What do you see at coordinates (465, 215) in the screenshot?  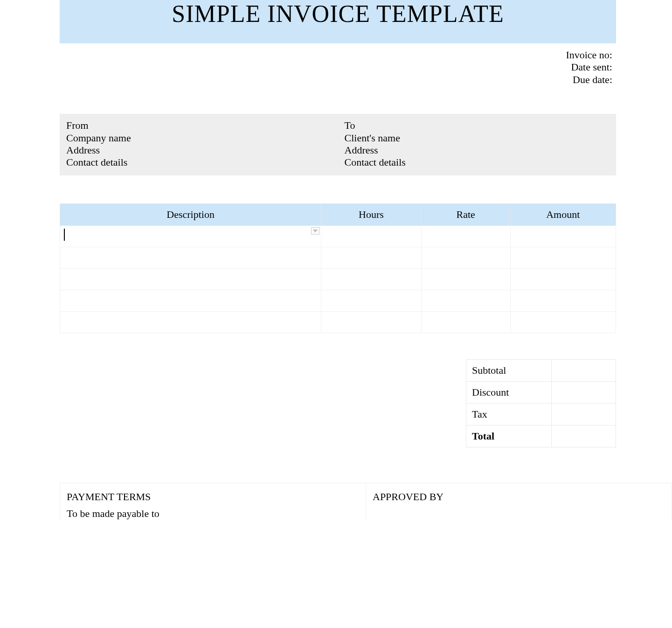 I see `col-header-rate: Rate` at bounding box center [465, 215].